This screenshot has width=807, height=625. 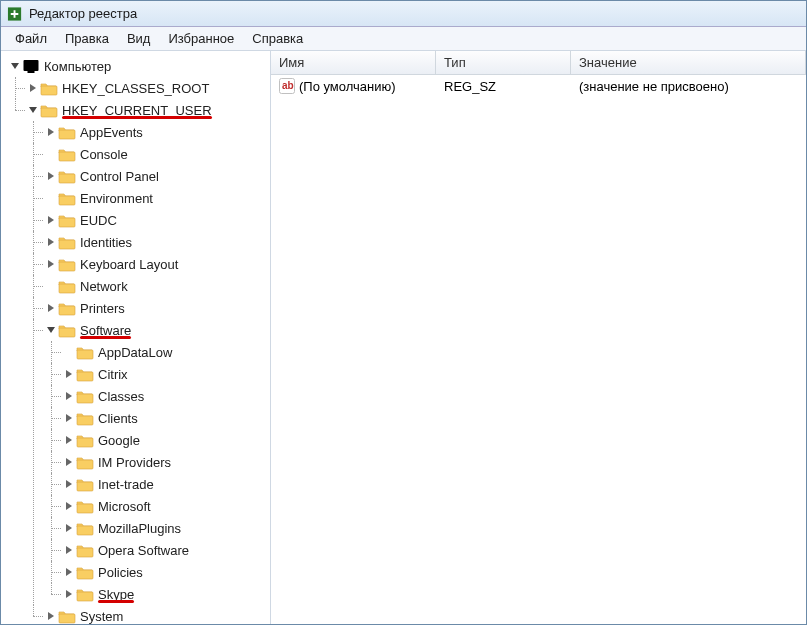 What do you see at coordinates (124, 506) in the screenshot?
I see `tree-label: Microsoft` at bounding box center [124, 506].